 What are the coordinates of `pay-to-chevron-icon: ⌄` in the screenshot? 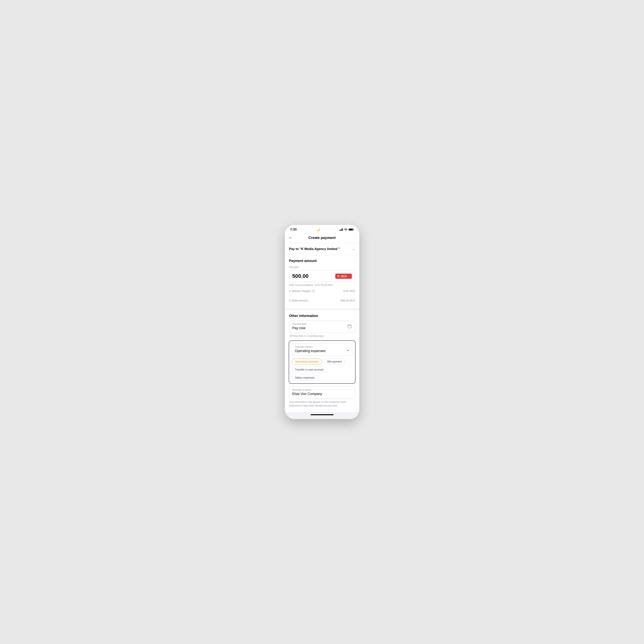 It's located at (354, 249).